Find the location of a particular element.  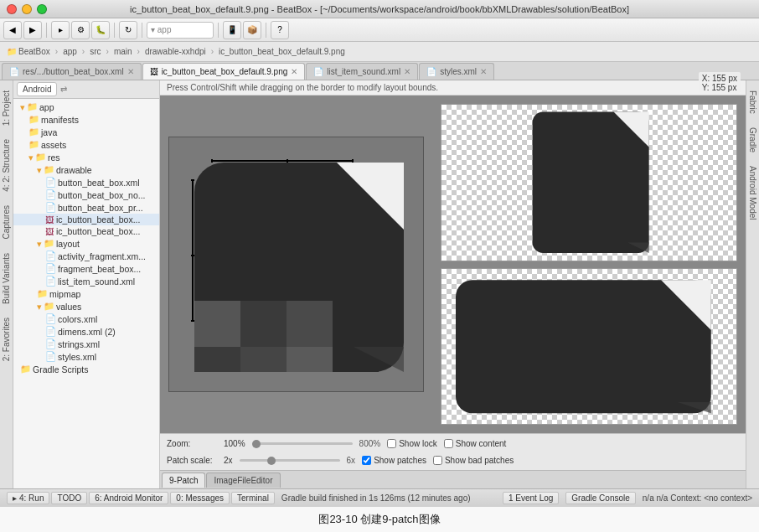

show-content-checkbox-group: Show content is located at coordinates (476, 444).